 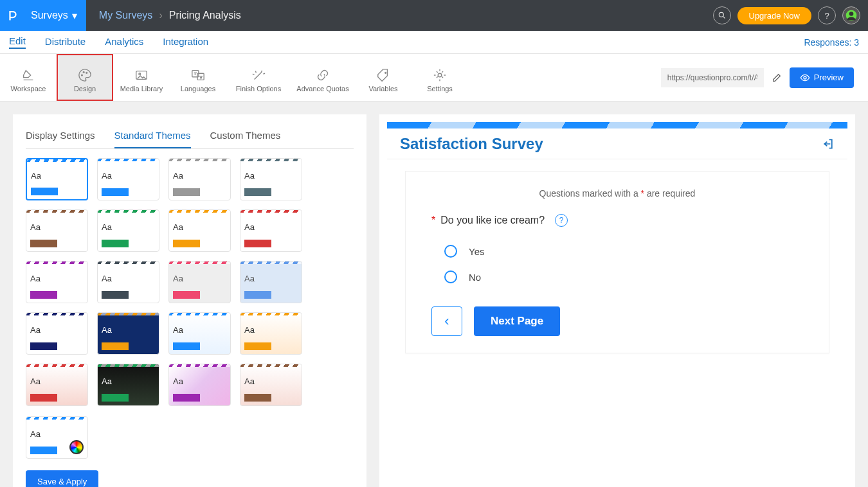 I want to click on nav-integration: Integration, so click(x=185, y=42).